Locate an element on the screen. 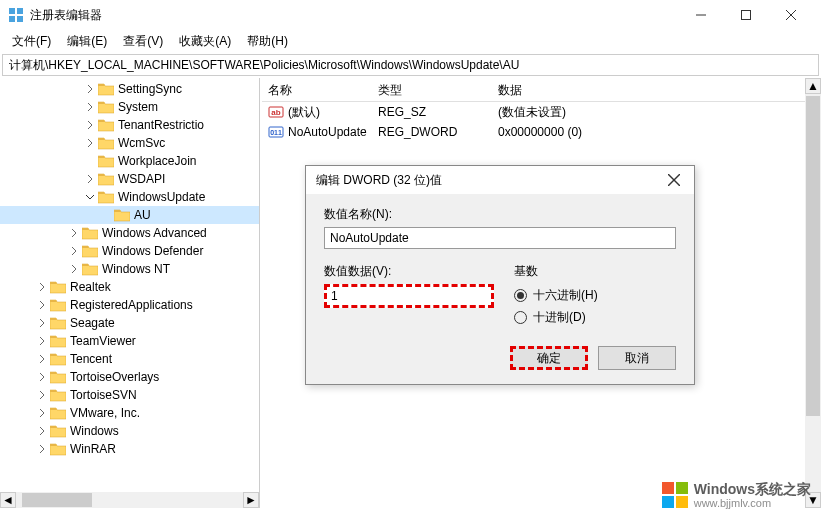  windows-logo-icon is located at coordinates (675, 495).